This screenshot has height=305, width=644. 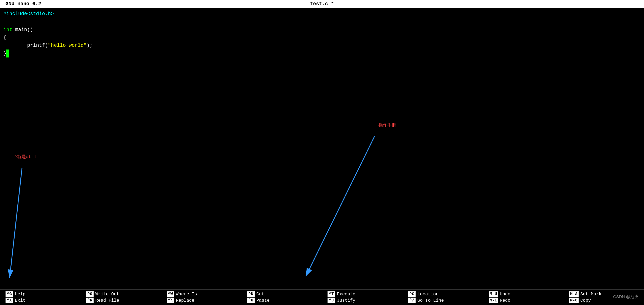 I want to click on watermark: CSDN @池央, so click(x=626, y=297).